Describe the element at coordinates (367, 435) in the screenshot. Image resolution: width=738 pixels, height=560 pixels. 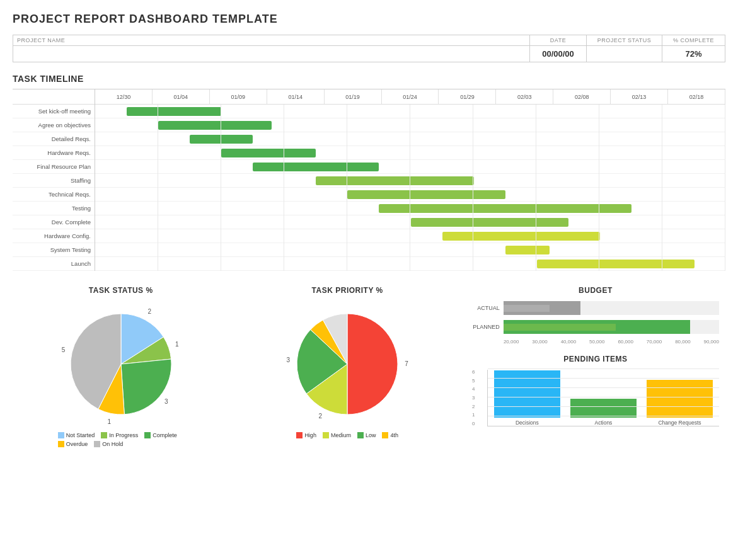
I see `legend-item: Low` at that location.